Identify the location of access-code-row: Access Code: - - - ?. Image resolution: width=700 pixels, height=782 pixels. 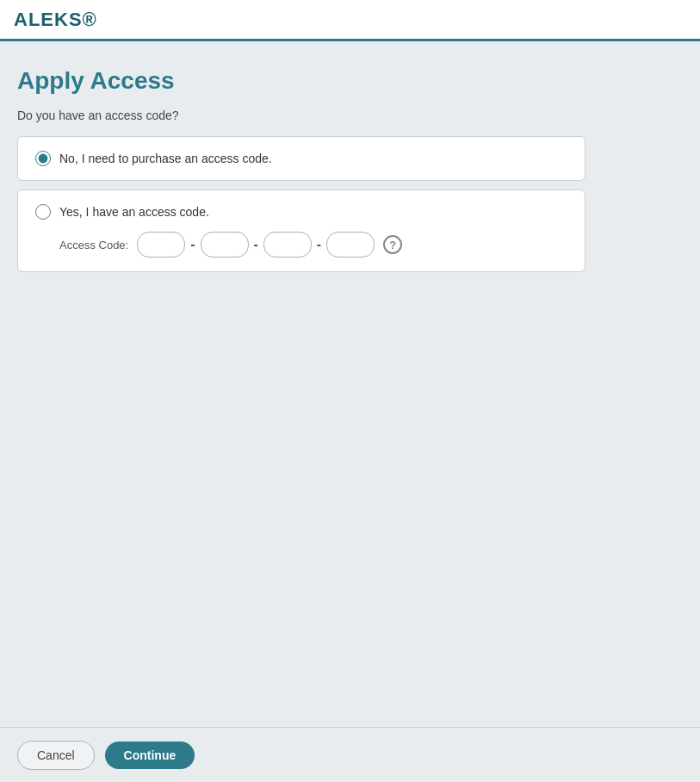
(301, 245).